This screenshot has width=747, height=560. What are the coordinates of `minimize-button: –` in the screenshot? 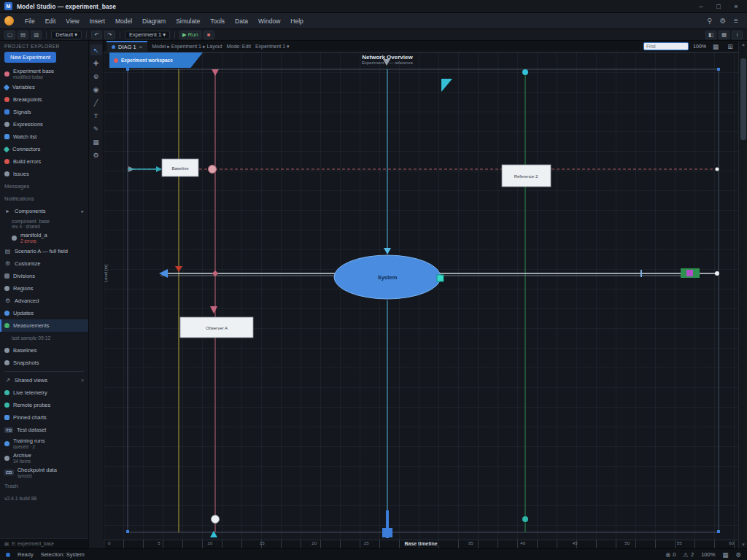 It's located at (701, 7).